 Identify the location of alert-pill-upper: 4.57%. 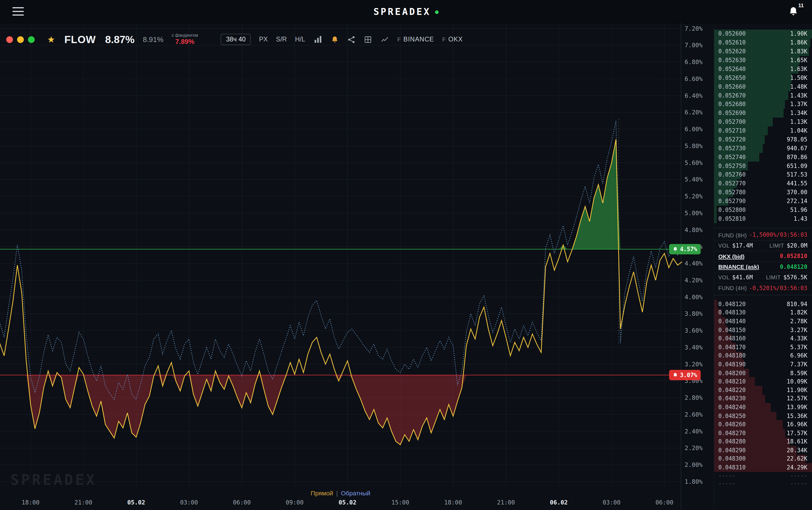
(685, 249).